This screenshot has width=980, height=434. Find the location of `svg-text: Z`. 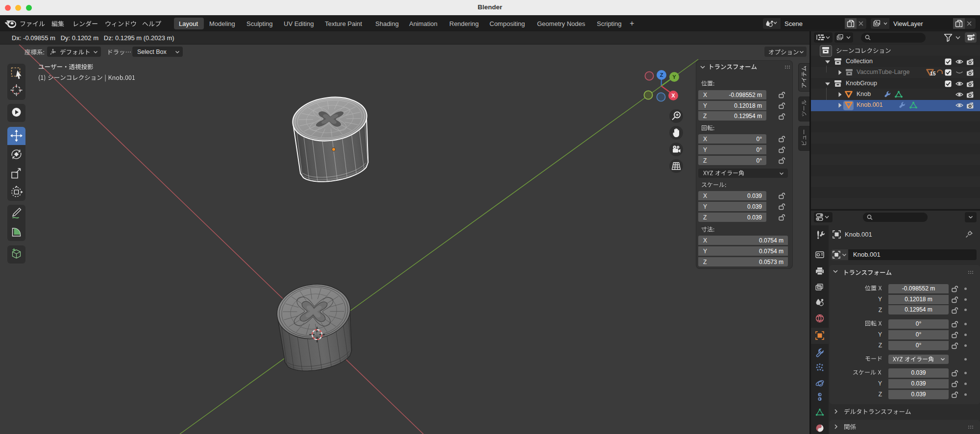

svg-text: Z is located at coordinates (662, 75).